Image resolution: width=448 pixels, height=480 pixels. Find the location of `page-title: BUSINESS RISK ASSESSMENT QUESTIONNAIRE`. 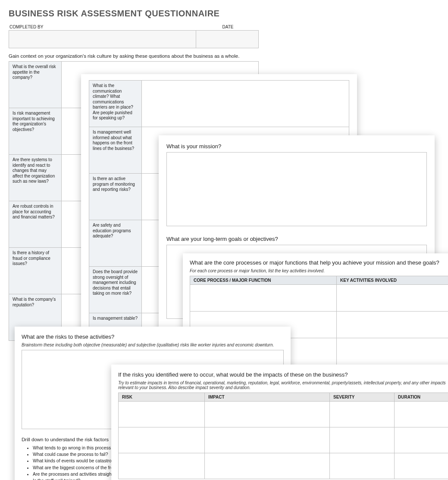

page-title: BUSINESS RISK ASSESSMENT QUESTIONNAIRE is located at coordinates (134, 14).